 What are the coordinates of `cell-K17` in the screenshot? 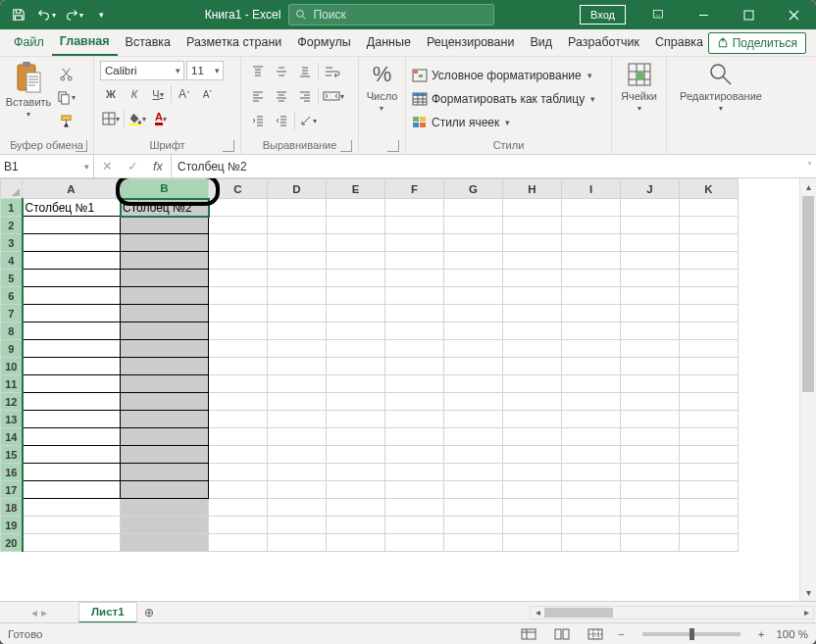 It's located at (709, 490).